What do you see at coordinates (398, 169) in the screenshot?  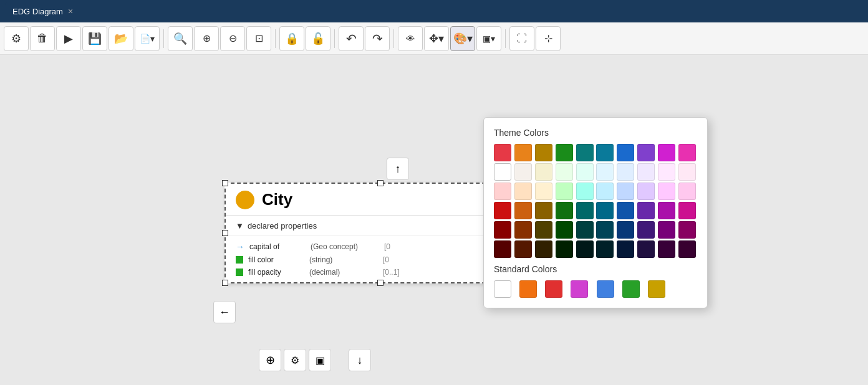 I see `nav-up-arrow: ↑` at bounding box center [398, 169].